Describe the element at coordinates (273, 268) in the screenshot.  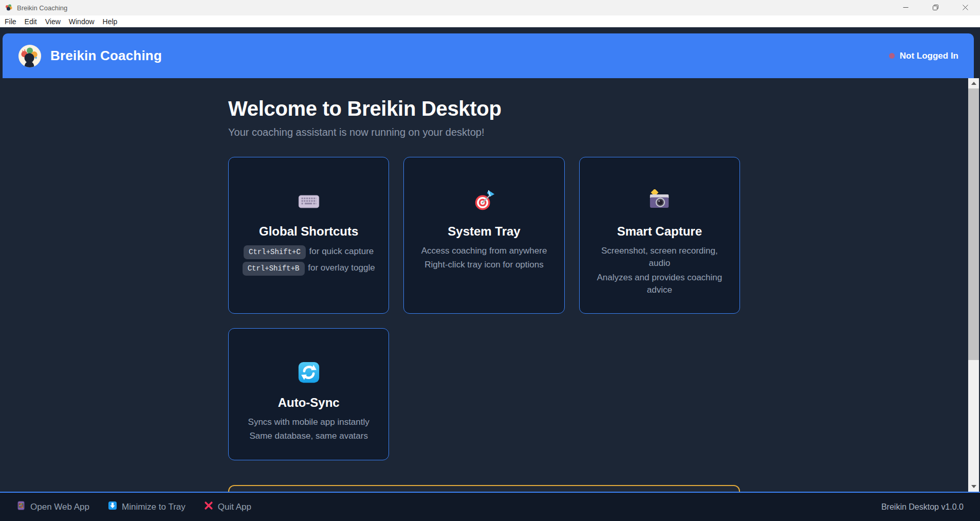
I see `kbd-chip: Ctrl+Shift+B` at that location.